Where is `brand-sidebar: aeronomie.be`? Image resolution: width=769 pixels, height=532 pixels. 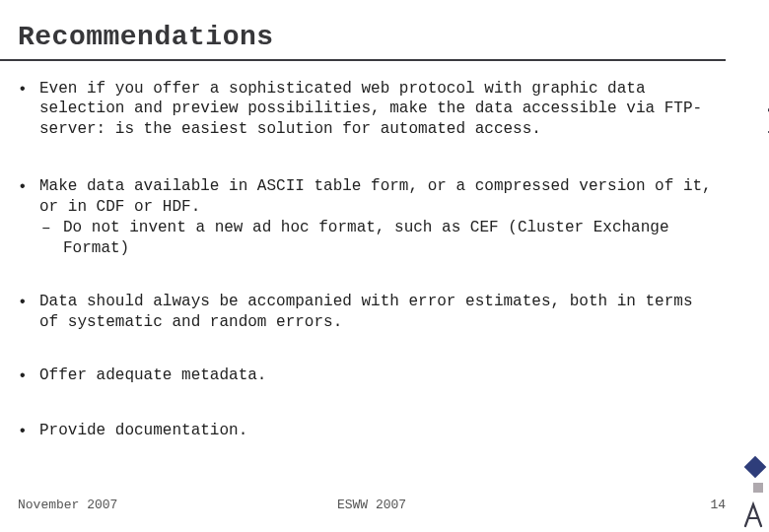 brand-sidebar: aeronomie.be is located at coordinates (751, 266).